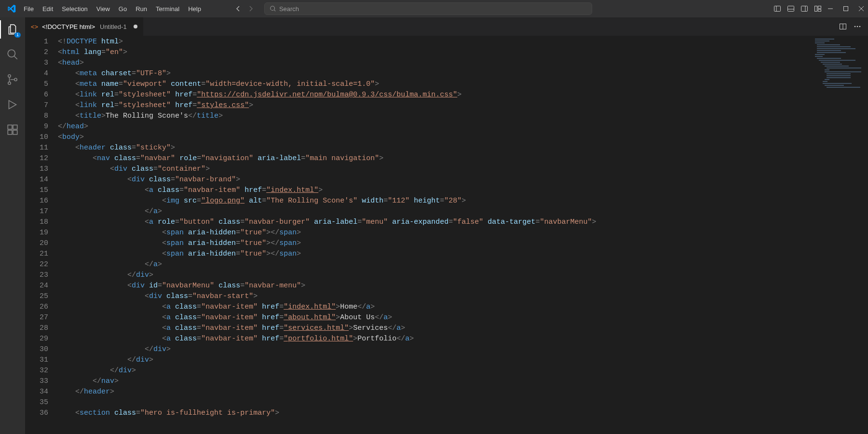 This screenshot has width=868, height=434. I want to click on layout-sidebar-right-icon, so click(804, 9).